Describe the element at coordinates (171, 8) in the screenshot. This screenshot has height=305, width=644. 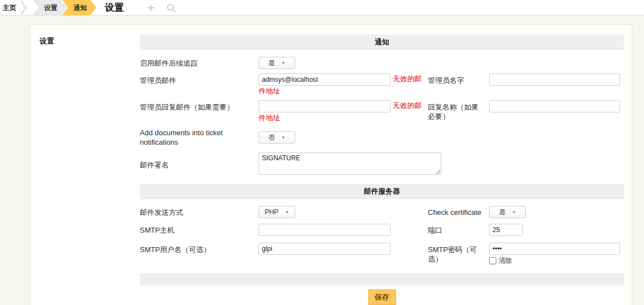
I see `search-icon` at that location.